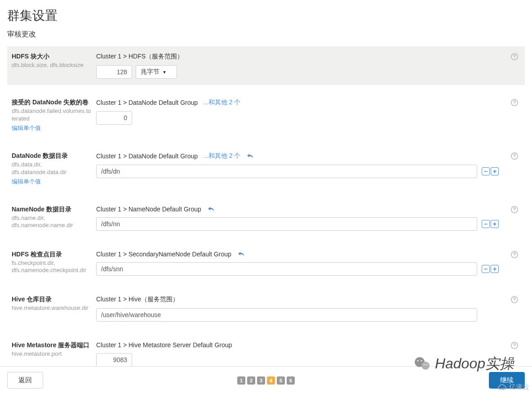  What do you see at coordinates (266, 381) in the screenshot?
I see `pagination: 123456` at bounding box center [266, 381].